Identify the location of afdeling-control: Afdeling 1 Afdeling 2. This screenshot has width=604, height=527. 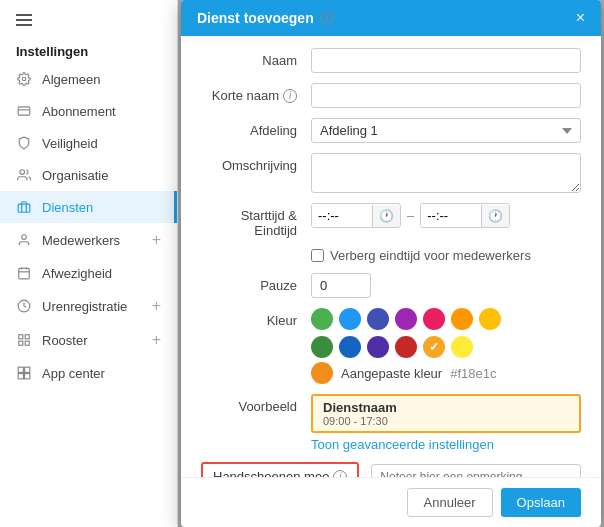
(446, 130).